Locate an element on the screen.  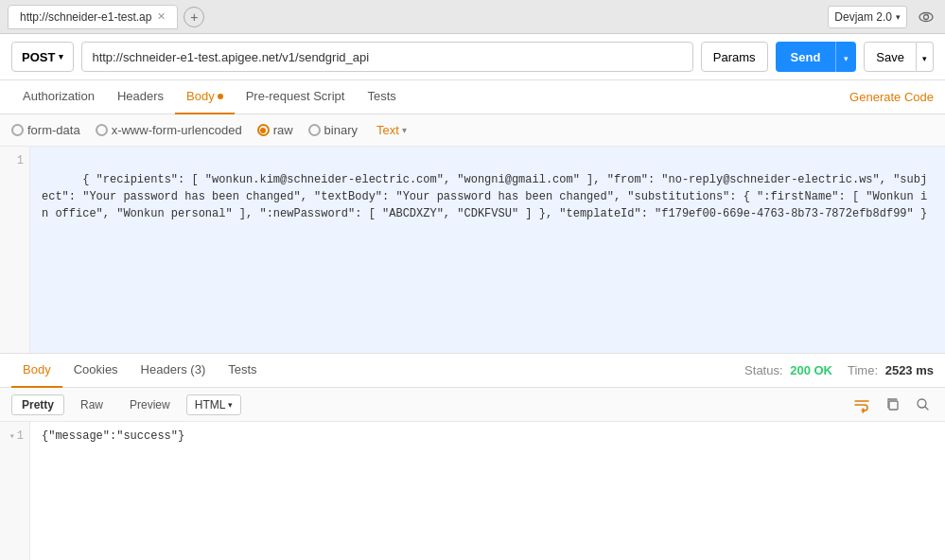
raw-radio-inner is located at coordinates (263, 131).